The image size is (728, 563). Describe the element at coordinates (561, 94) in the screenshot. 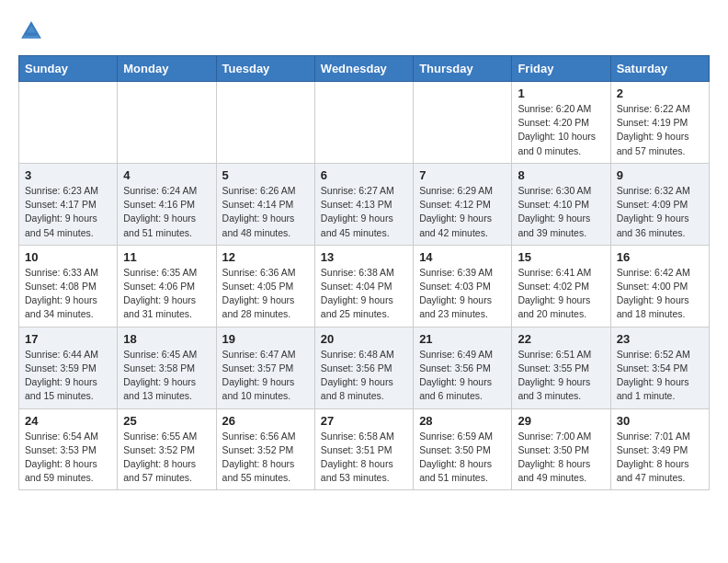

I see `day-number: 1` at that location.